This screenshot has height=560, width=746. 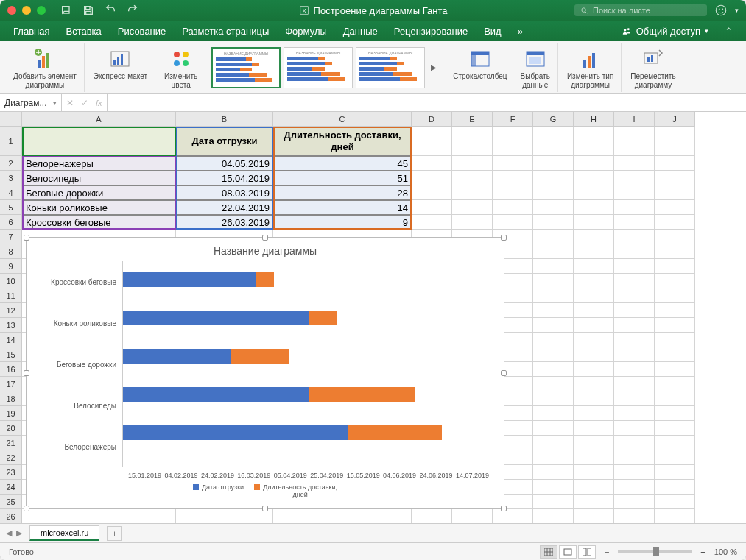 What do you see at coordinates (11, 487) in the screenshot?
I see `row-header: 24` at bounding box center [11, 487].